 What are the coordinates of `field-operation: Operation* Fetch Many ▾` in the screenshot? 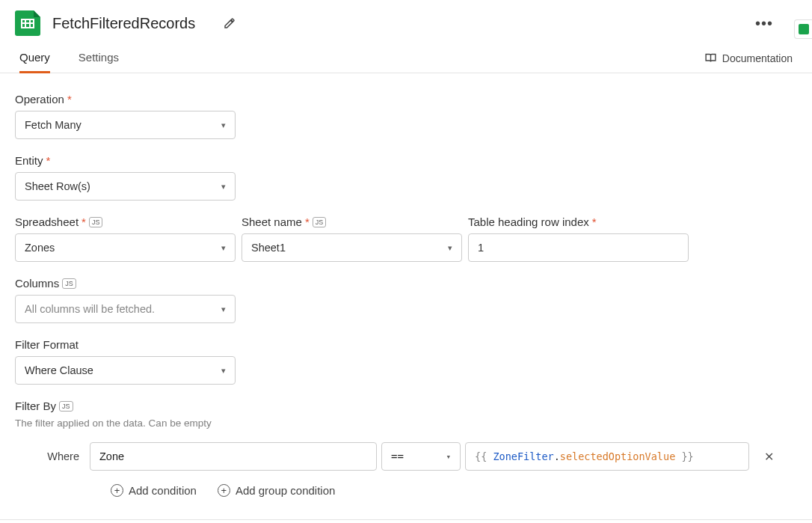 It's located at (406, 116).